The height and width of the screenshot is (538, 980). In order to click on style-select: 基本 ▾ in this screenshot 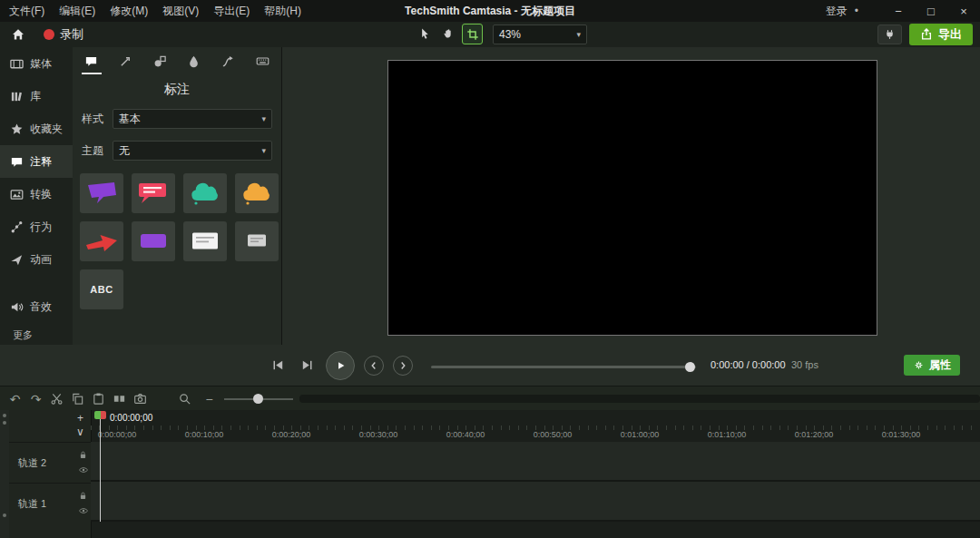, I will do `click(192, 119)`.